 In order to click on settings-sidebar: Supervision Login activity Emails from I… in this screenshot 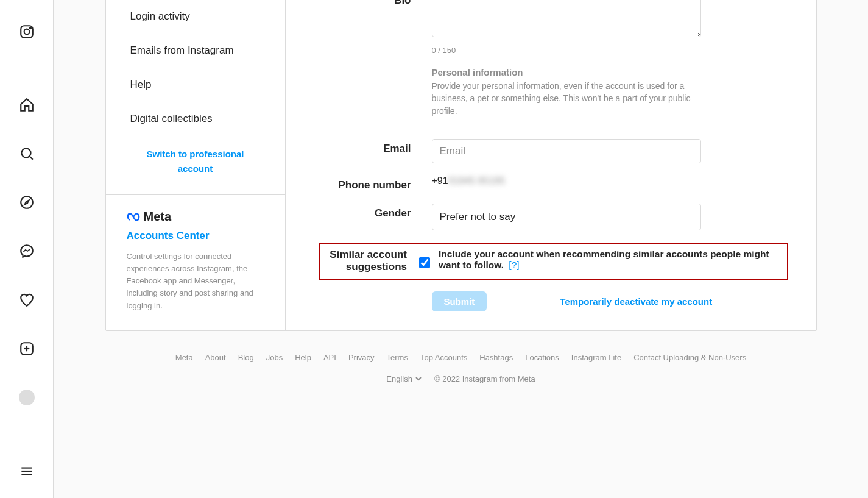, I will do `click(196, 165)`.